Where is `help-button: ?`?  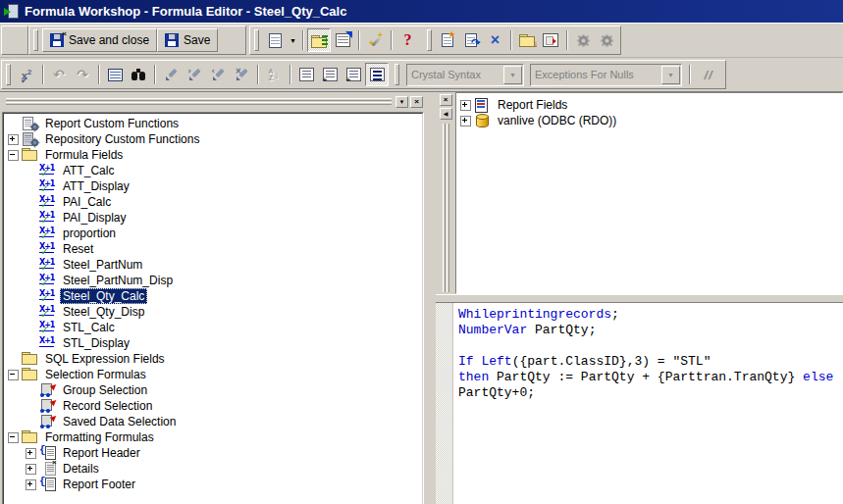
help-button: ? is located at coordinates (407, 40).